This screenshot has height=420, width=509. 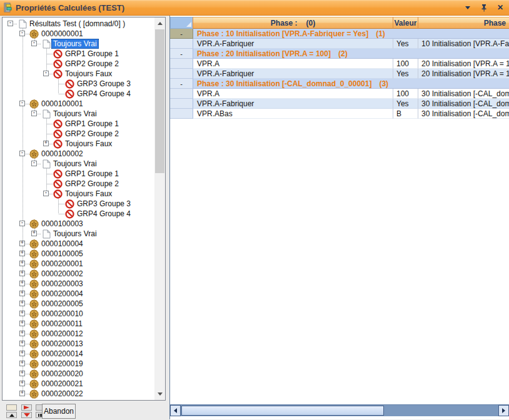 I want to click on tree-item: -Résultats Test ( [domnad/0] ), so click(x=80, y=24).